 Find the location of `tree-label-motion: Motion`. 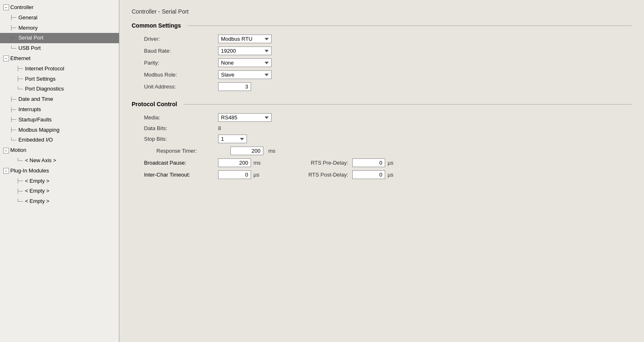

tree-label-motion: Motion is located at coordinates (18, 151).